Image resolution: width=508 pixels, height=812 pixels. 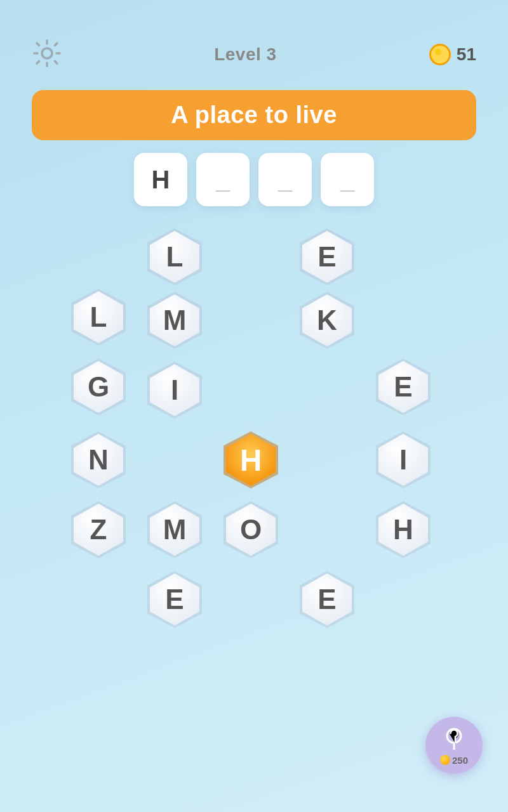 I want to click on coins-display: 51, so click(x=452, y=55).